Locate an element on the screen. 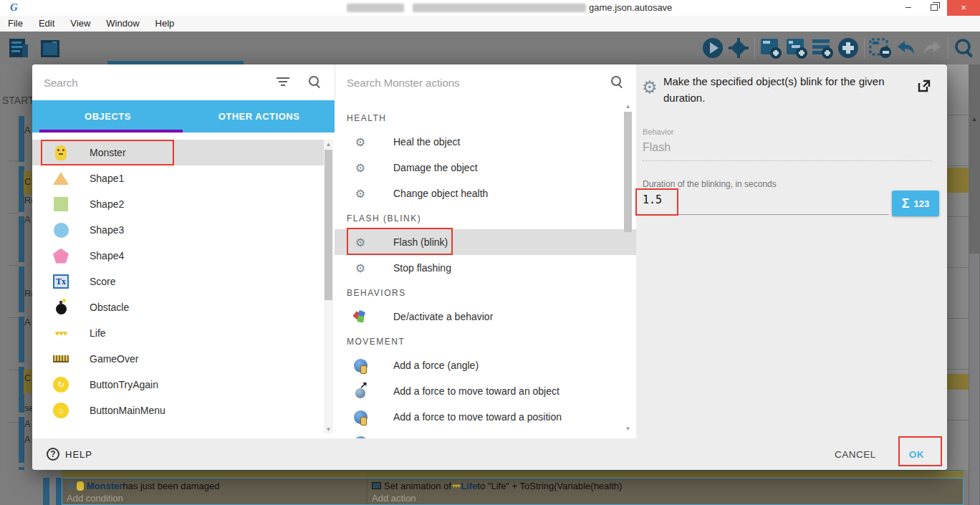 This screenshot has height=505, width=980. action-label: Stop flashing is located at coordinates (423, 268).